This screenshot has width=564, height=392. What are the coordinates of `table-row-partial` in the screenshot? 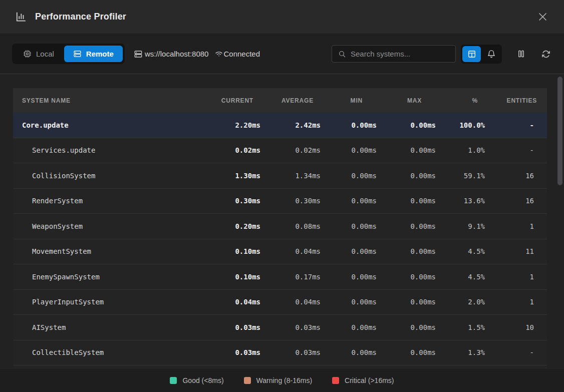 It's located at (280, 367).